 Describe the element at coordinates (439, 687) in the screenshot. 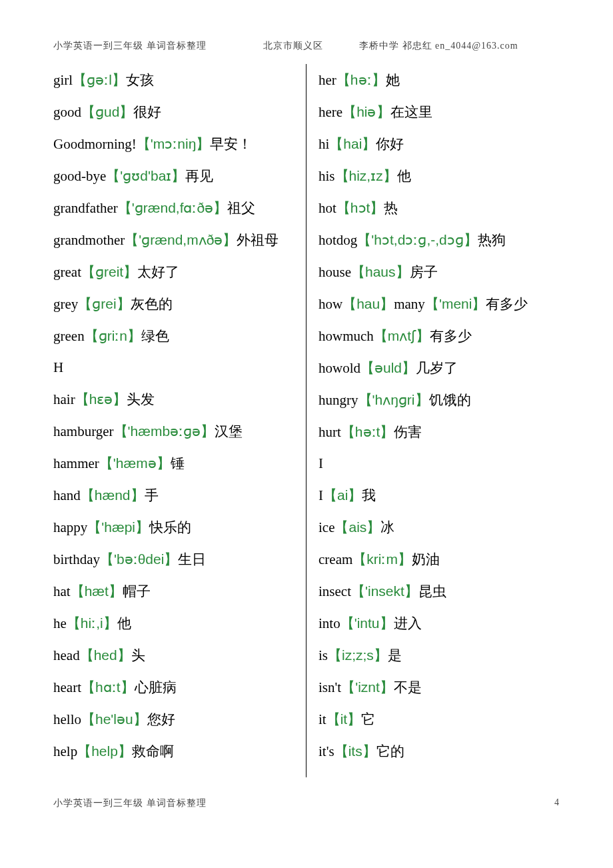

I see `vocab-entry: isn't【'iznt】不是` at that location.